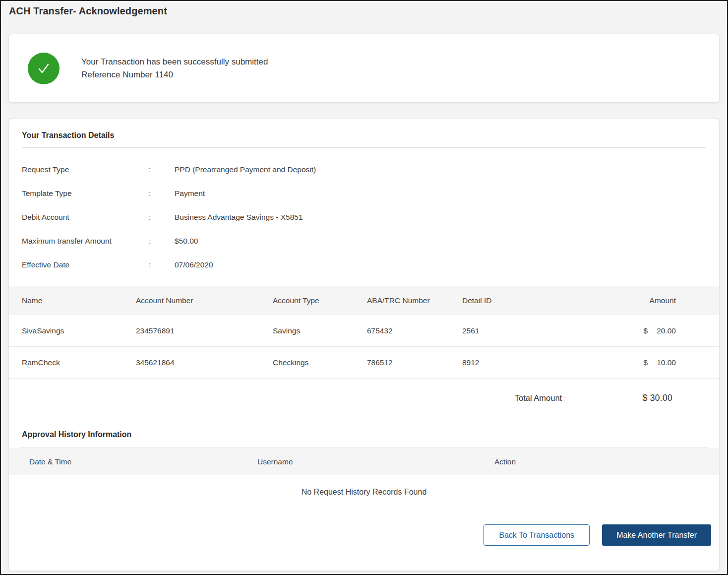 The height and width of the screenshot is (575, 728). What do you see at coordinates (364, 398) in the screenshot?
I see `total-amount-row: Total Amount : $ 30.00` at bounding box center [364, 398].